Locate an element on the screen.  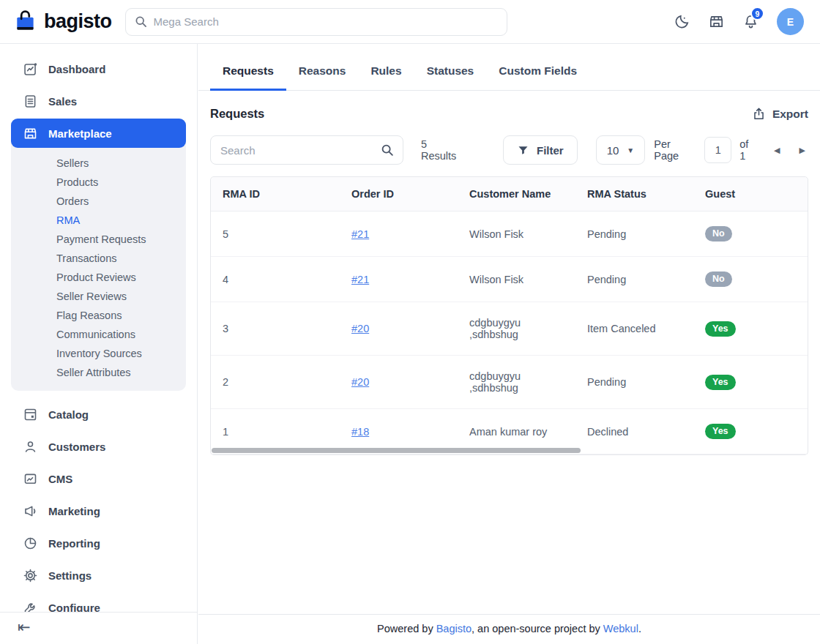
dark-mode-moon-icon is located at coordinates (682, 22).